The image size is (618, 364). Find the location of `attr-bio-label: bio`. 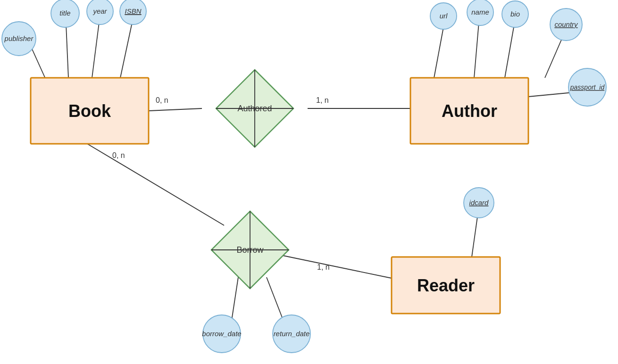

attr-bio-label: bio is located at coordinates (515, 14).